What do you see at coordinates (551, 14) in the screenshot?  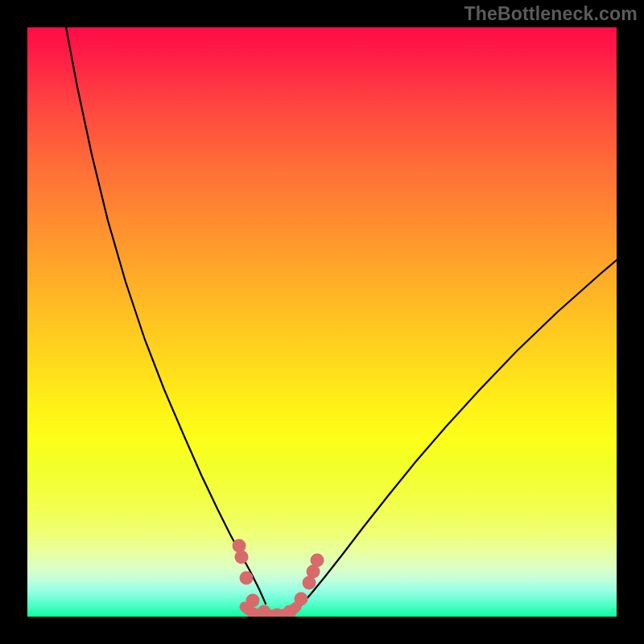 I see `watermark-text: TheBottleneck.com` at bounding box center [551, 14].